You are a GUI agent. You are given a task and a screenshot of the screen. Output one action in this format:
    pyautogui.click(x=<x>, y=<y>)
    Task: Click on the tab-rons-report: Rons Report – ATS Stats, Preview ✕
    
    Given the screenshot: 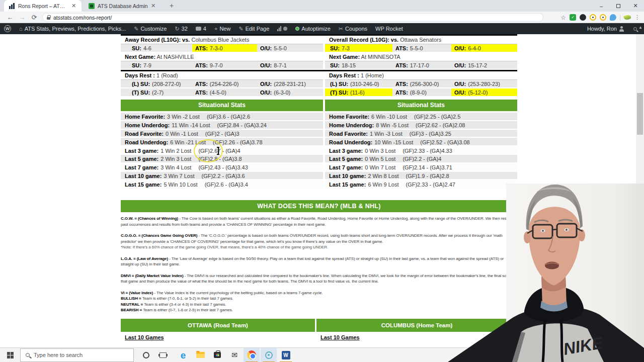 What is the action you would take?
    pyautogui.click(x=43, y=6)
    